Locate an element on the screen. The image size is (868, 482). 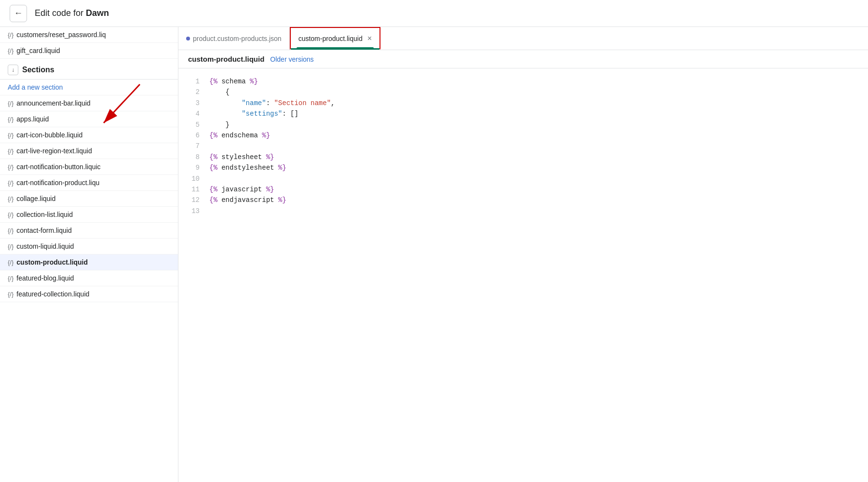
code-line: 12{% endjavascript %} is located at coordinates (523, 200).